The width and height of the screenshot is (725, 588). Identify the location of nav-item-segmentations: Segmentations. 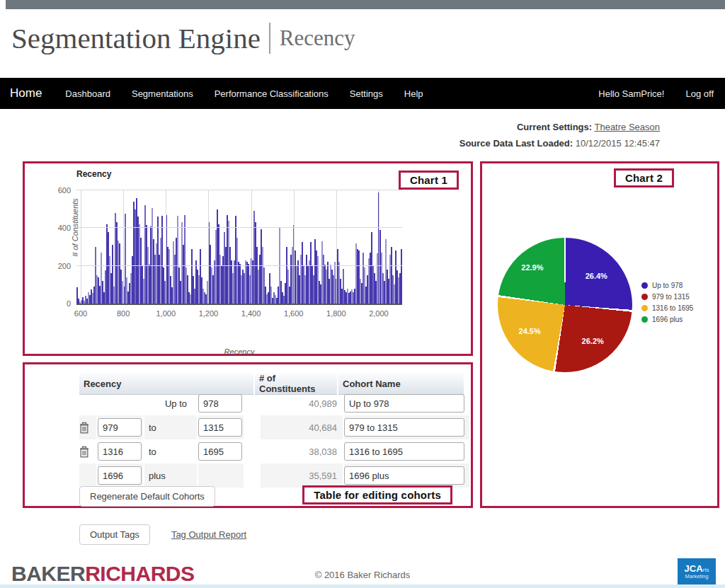
(163, 93).